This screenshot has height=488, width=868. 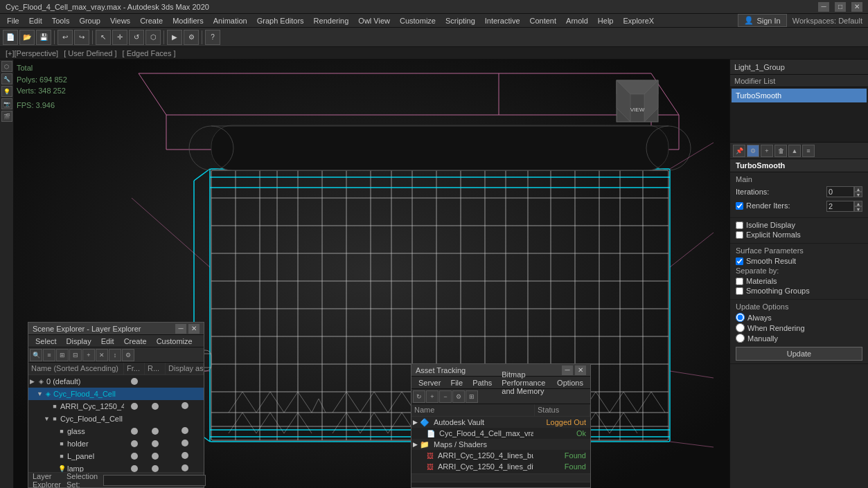 I want to click on mod-icon-up: ▲, so click(x=795, y=151).